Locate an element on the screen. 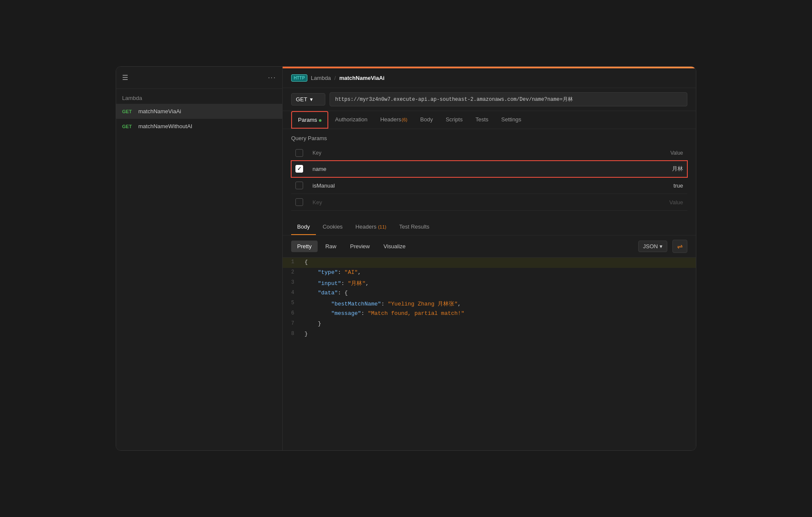 The height and width of the screenshot is (517, 812). tab-body: Body is located at coordinates (426, 120).